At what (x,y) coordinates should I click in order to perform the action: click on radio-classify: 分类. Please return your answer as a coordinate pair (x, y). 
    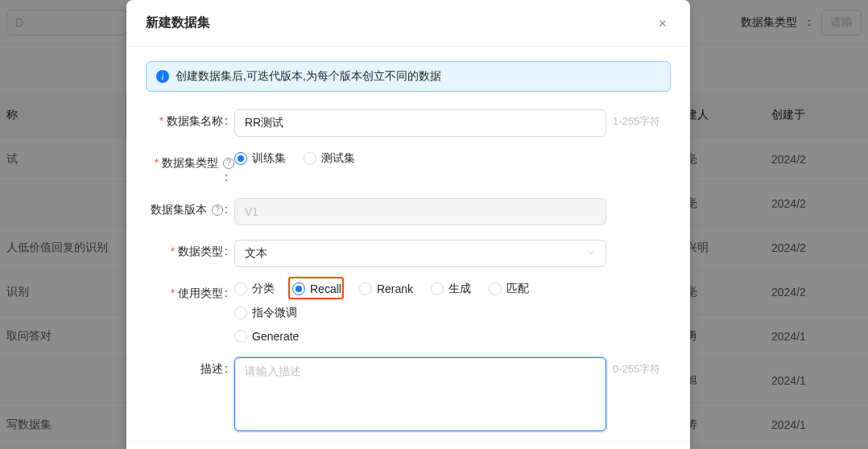
    Looking at the image, I should click on (254, 289).